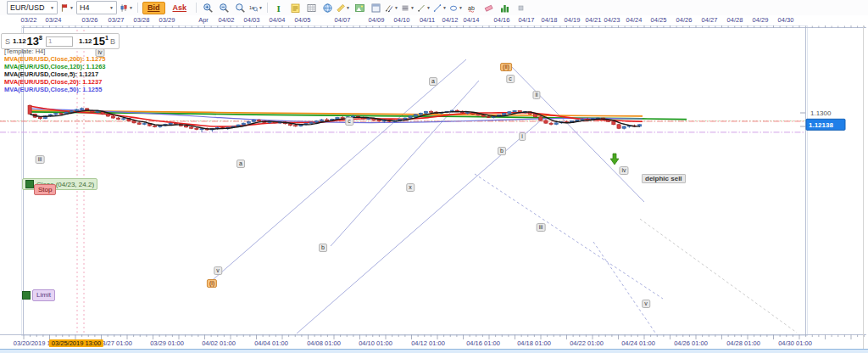 The image size is (868, 353). What do you see at coordinates (97, 8) in the screenshot?
I see `timeframe-combo: H4▼` at bounding box center [97, 8].